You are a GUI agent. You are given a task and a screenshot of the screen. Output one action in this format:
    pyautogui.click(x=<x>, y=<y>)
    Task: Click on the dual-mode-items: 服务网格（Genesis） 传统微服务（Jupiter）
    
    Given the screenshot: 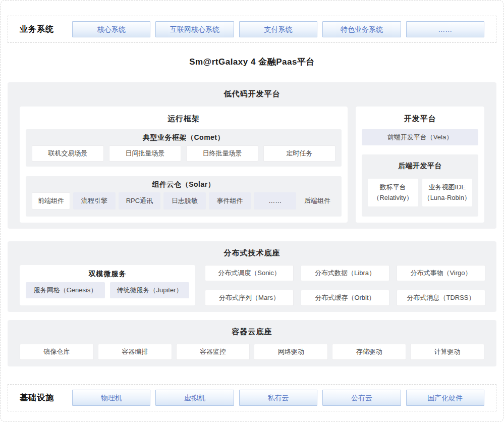 What is the action you would take?
    pyautogui.click(x=107, y=290)
    